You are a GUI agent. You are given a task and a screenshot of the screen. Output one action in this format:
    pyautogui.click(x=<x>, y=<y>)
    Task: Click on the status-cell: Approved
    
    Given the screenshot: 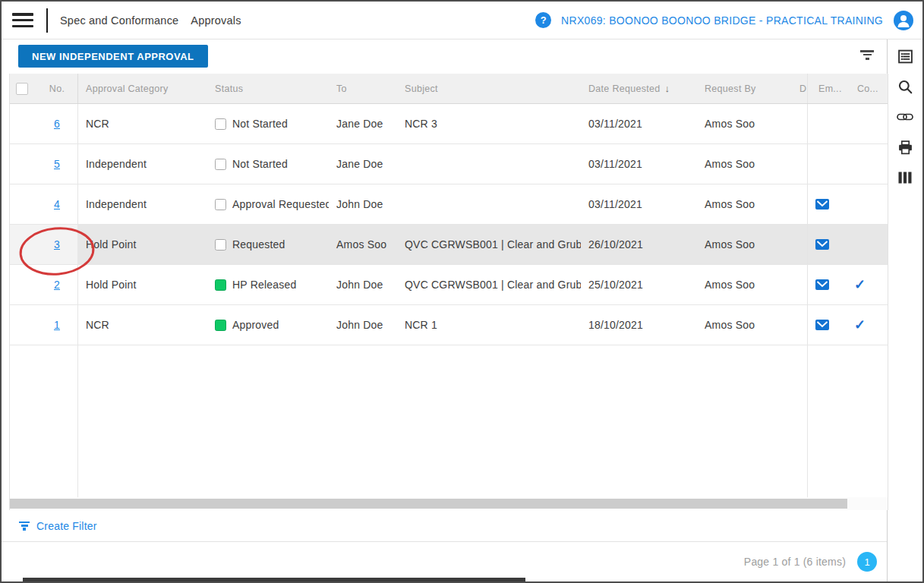 What is the action you would take?
    pyautogui.click(x=268, y=325)
    